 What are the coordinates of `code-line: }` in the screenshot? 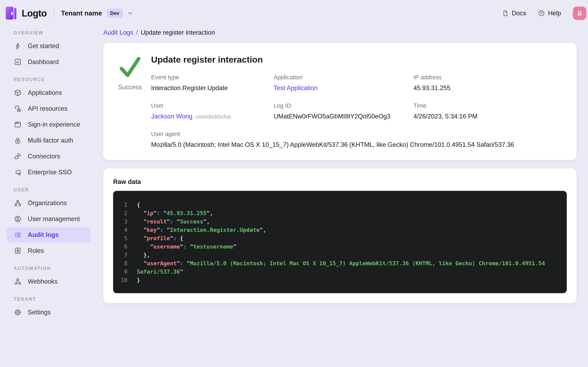 It's located at (134, 280).